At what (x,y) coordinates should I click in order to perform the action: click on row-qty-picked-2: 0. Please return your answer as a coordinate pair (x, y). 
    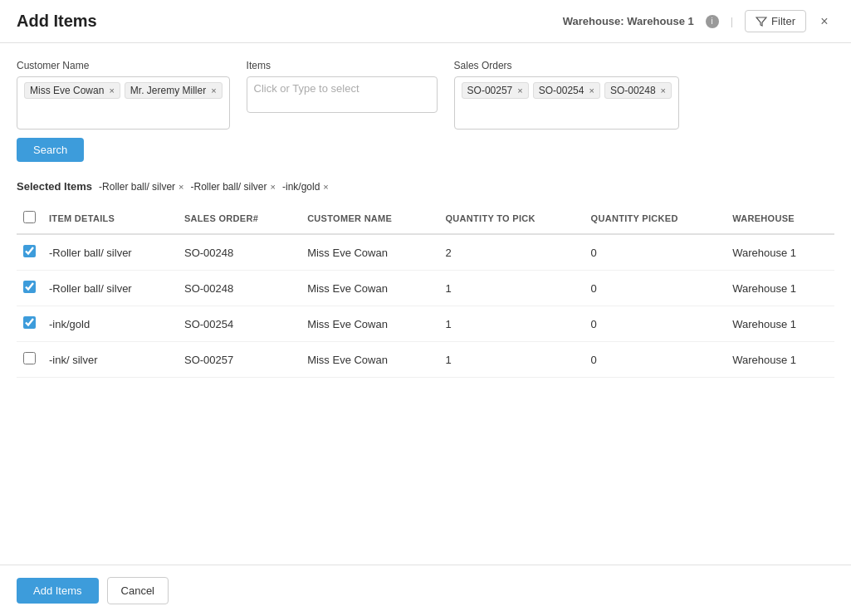
    Looking at the image, I should click on (656, 324).